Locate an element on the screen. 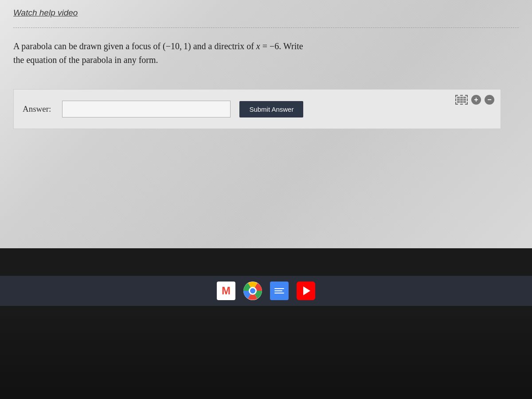 The image size is (532, 399). zoom-controls: + − is located at coordinates (475, 100).